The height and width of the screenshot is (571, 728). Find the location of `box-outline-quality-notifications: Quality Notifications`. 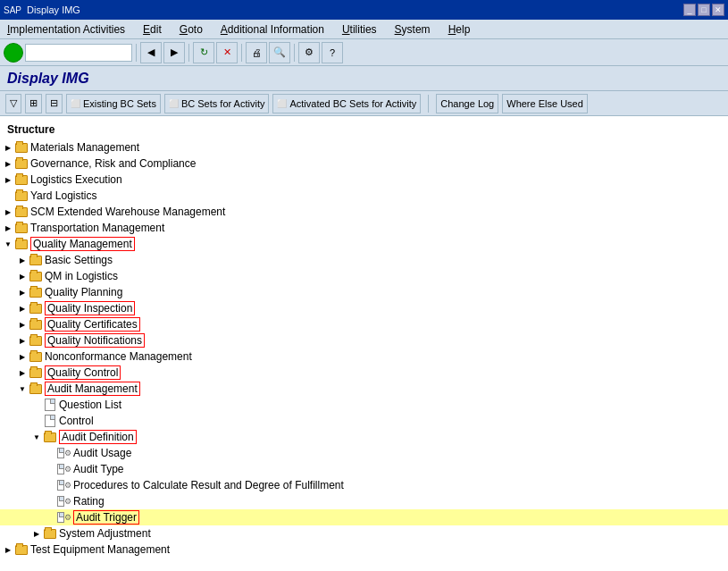

box-outline-quality-notifications: Quality Notifications is located at coordinates (95, 340).